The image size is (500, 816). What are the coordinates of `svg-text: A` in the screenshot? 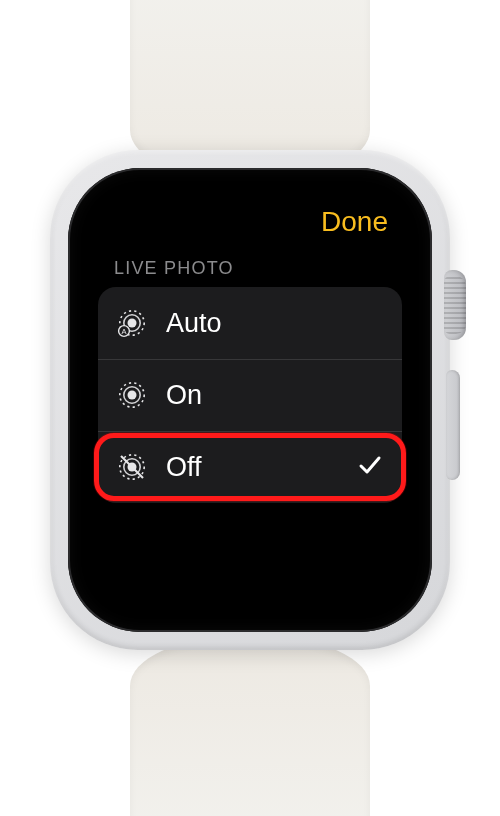 It's located at (124, 332).